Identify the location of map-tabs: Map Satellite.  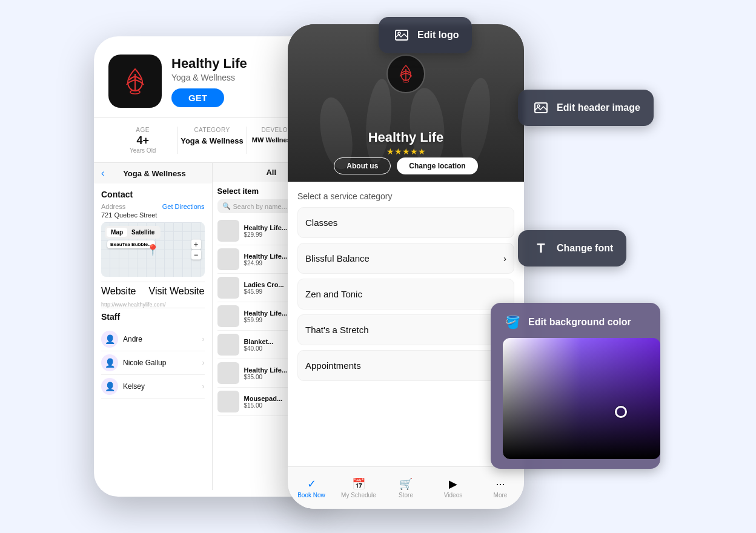
(133, 233).